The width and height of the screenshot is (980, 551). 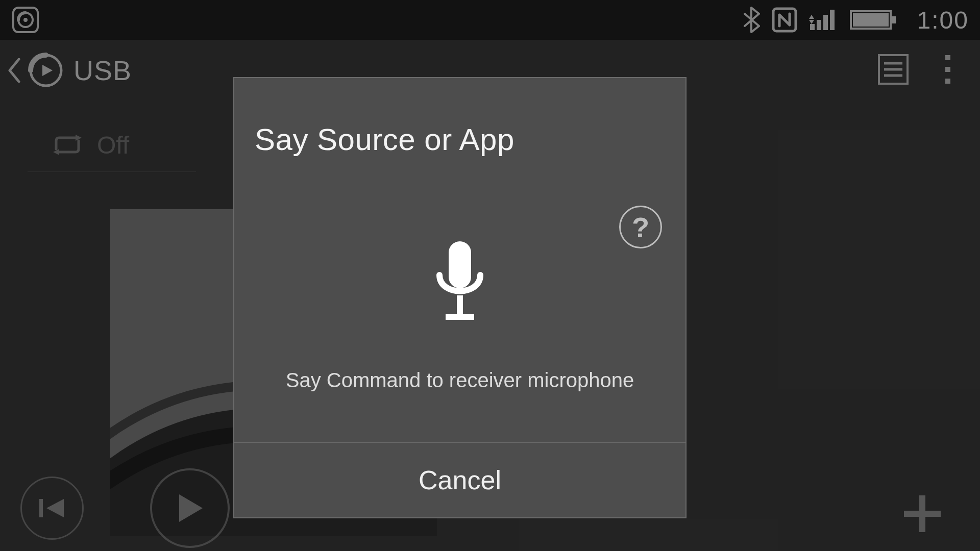 I want to click on app-notification-icon, so click(x=26, y=20).